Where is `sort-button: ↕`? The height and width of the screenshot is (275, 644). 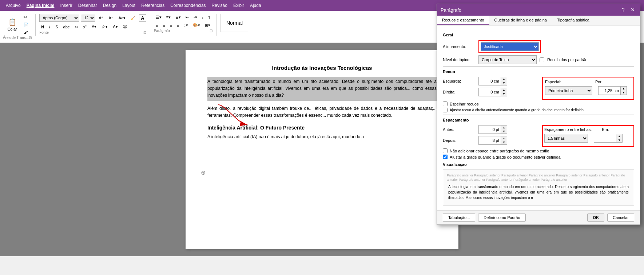 sort-button: ↕ is located at coordinates (203, 17).